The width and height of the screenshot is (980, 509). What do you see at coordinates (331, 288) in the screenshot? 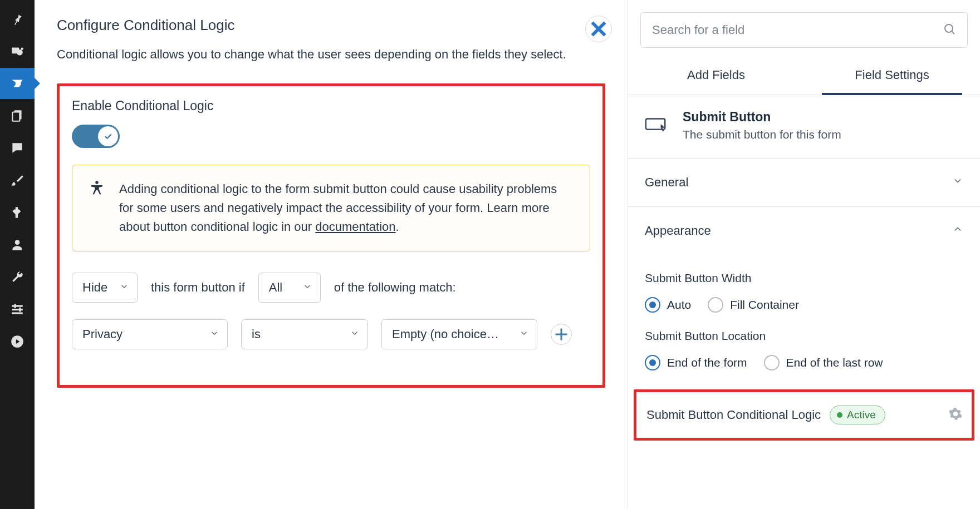
I see `rule-action-row: Hide this form button if All of the foll…` at bounding box center [331, 288].